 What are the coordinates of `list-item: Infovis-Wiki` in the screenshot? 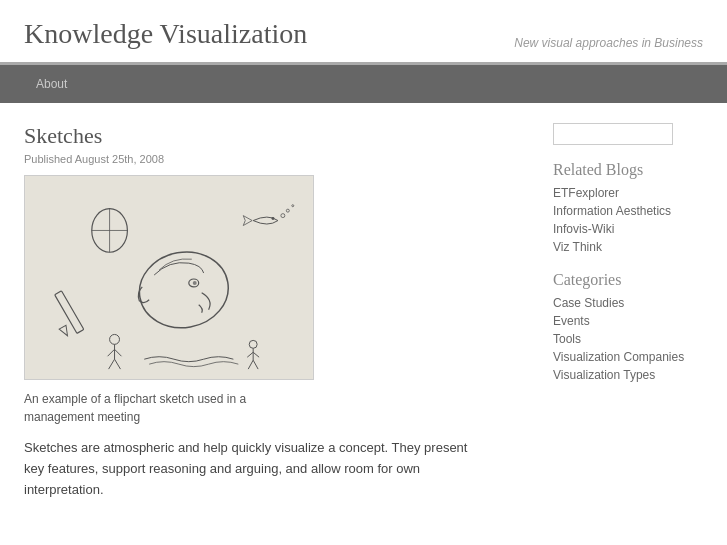 It's located at (628, 229).